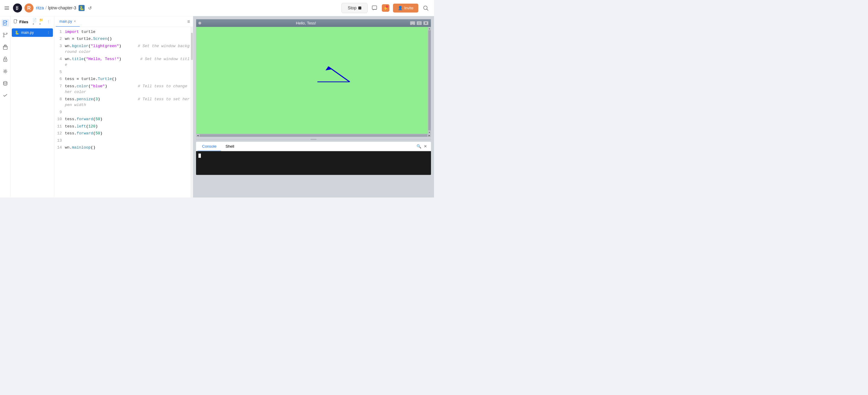 This screenshot has width=868, height=395. Describe the element at coordinates (230, 146) in the screenshot. I see `shell-tab-label: Shell` at that location.